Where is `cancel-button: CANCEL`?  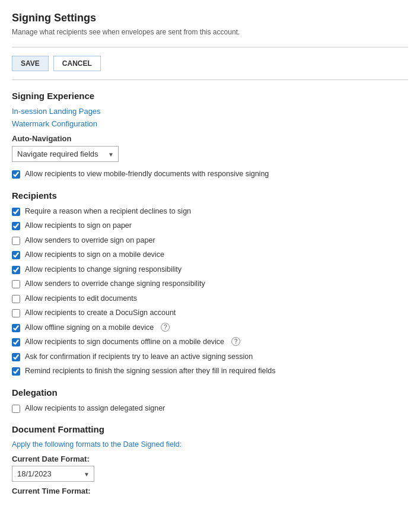 cancel-button: CANCEL is located at coordinates (77, 63).